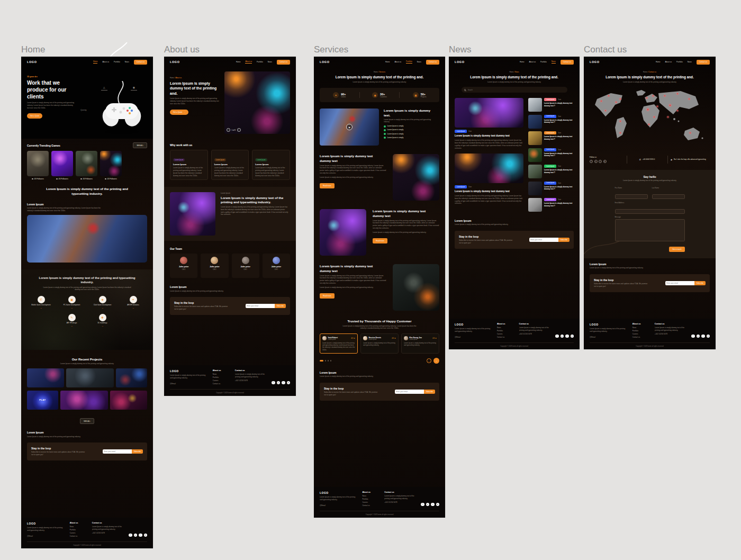 This screenshot has width=741, height=560. Describe the element at coordinates (339, 344) in the screenshot. I see `testimonial-card: Vash RobertLorem ipsum4.5 ★ Lorem Ipsum …` at that location.